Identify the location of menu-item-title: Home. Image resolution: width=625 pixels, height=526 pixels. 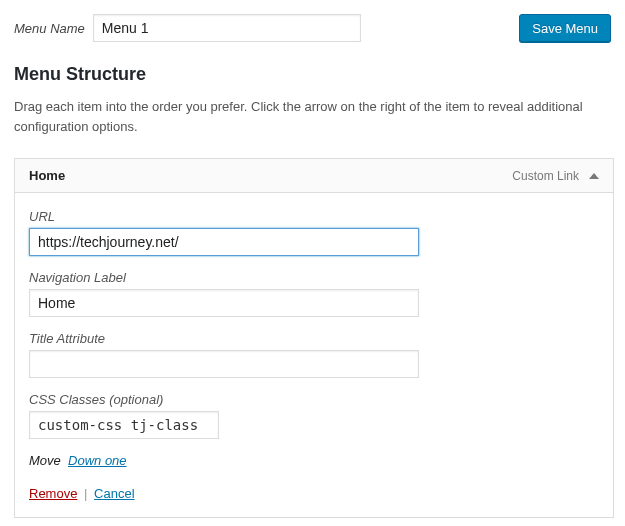
(47, 176).